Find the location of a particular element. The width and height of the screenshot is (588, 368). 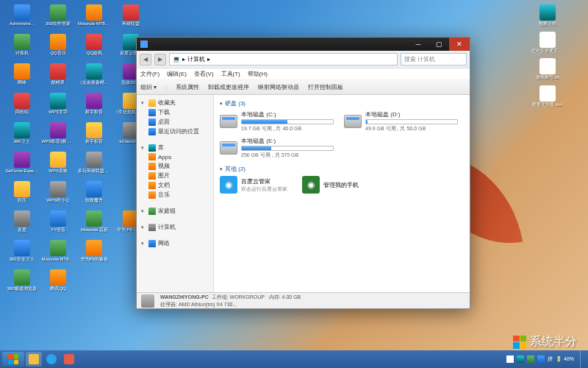

ime-indicator: 拼 is located at coordinates (550, 359).